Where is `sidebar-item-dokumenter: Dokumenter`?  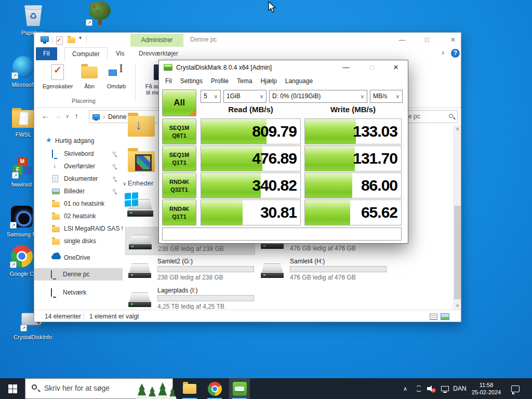 sidebar-item-dokumenter: Dokumenter is located at coordinates (78, 179).